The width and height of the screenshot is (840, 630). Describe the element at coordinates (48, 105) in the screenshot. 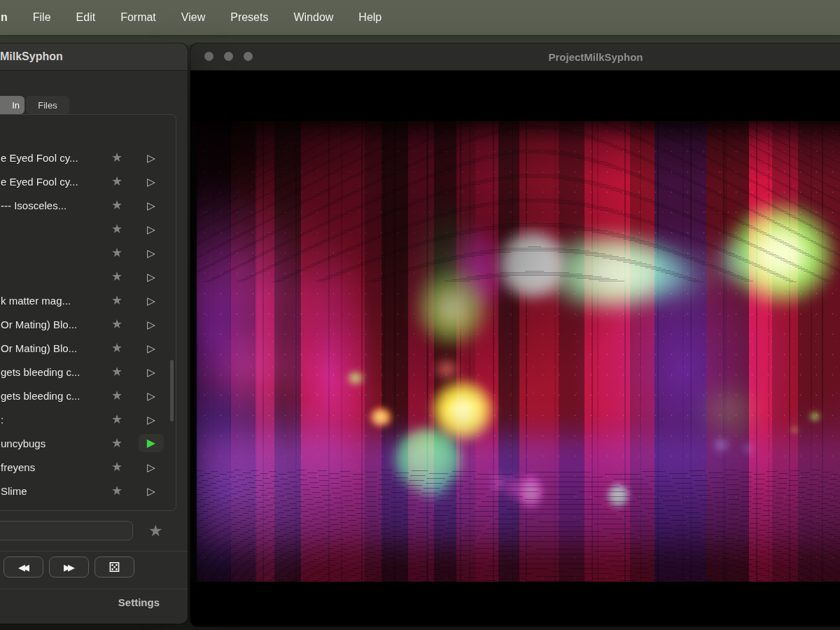

I see `tab-files: Files` at that location.